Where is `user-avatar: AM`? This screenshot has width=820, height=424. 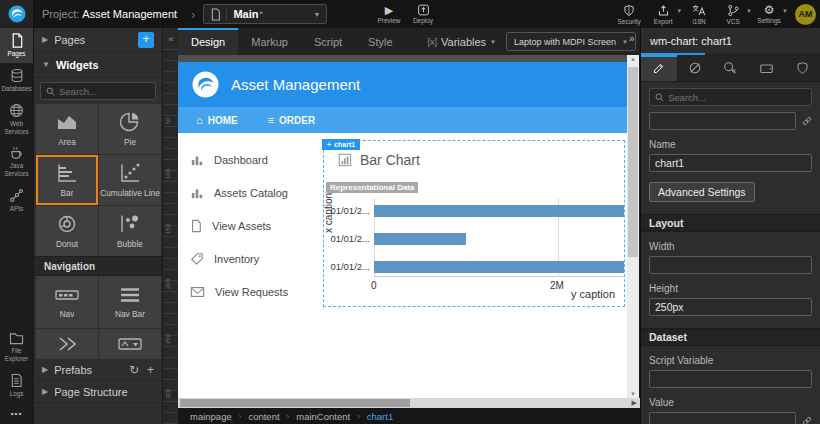 user-avatar: AM is located at coordinates (806, 14).